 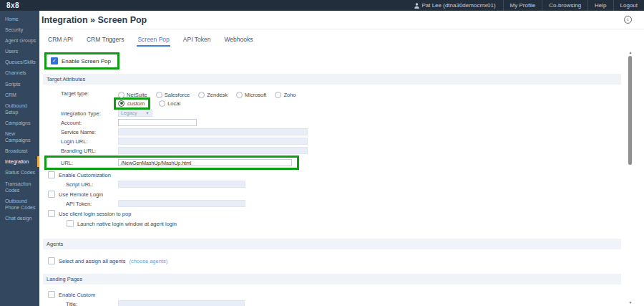 I want to click on account-input, so click(x=157, y=123).